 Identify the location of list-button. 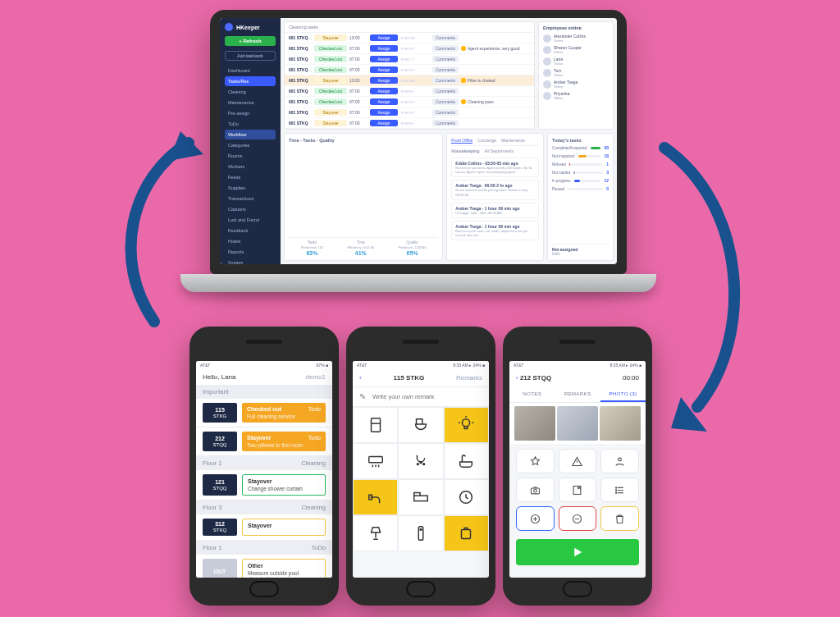
(620, 490).